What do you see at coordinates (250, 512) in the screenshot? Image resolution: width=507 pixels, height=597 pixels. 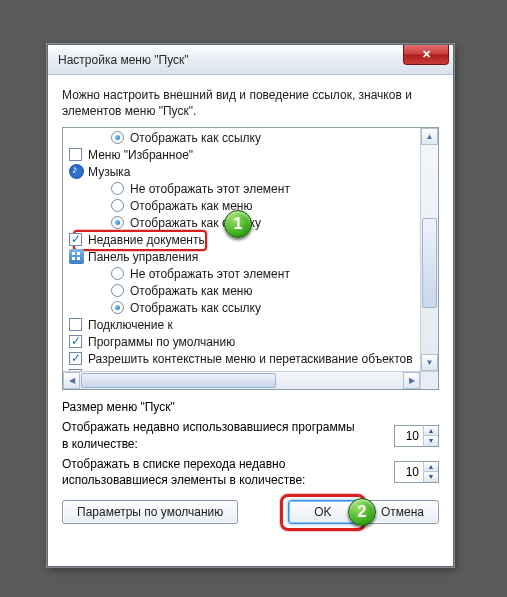 I see `dialog-button-row: Параметры по умолчанию OK Отмена` at bounding box center [250, 512].